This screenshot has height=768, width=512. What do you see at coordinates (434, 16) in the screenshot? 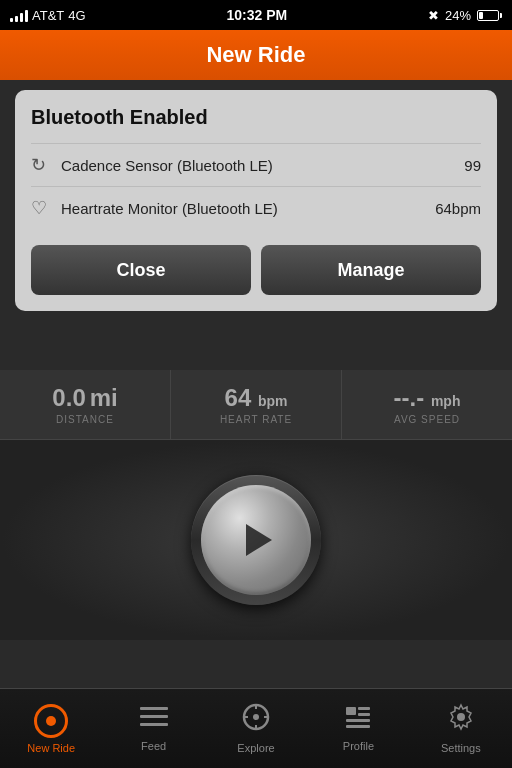
I see `bluetooth-icon: ✖` at bounding box center [434, 16].